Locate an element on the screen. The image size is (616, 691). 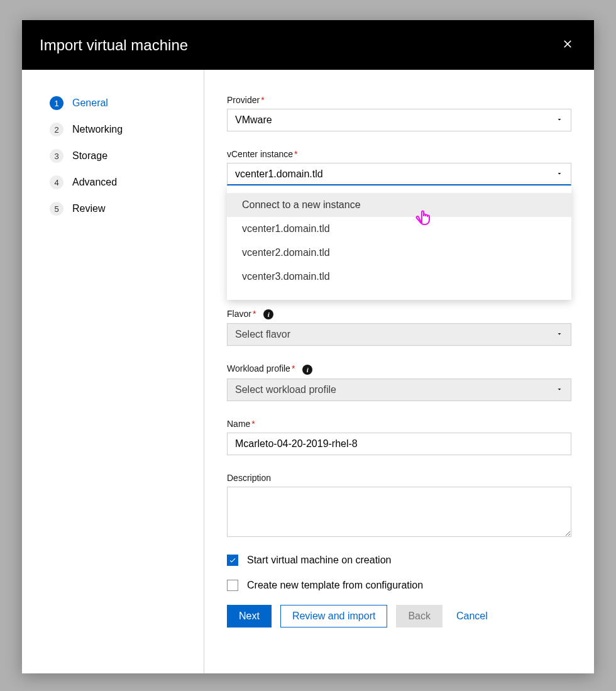
dropdown-item-connect-new: Connect to a new instance is located at coordinates (399, 205).